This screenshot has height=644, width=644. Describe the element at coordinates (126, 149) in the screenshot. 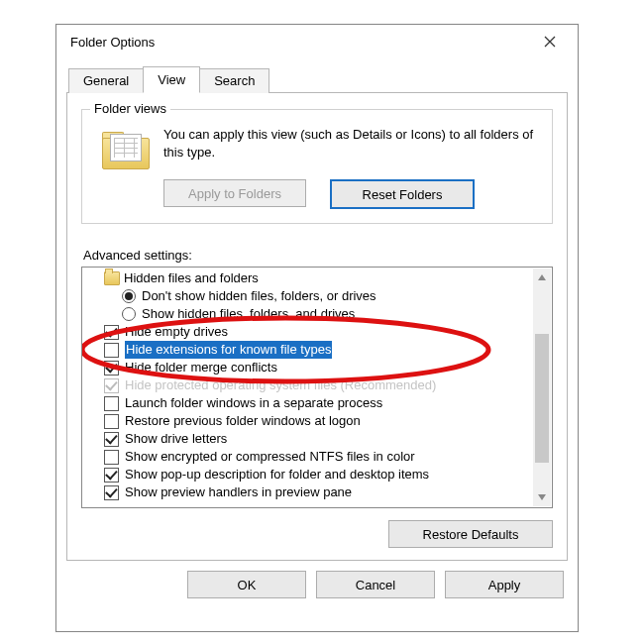

I see `folder-views-icon` at that location.